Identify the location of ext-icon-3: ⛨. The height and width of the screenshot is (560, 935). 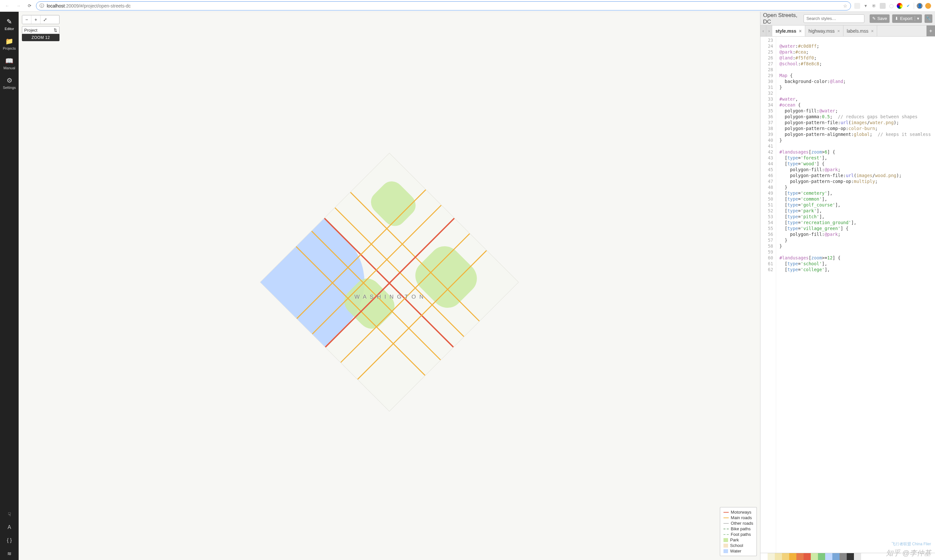
(874, 6).